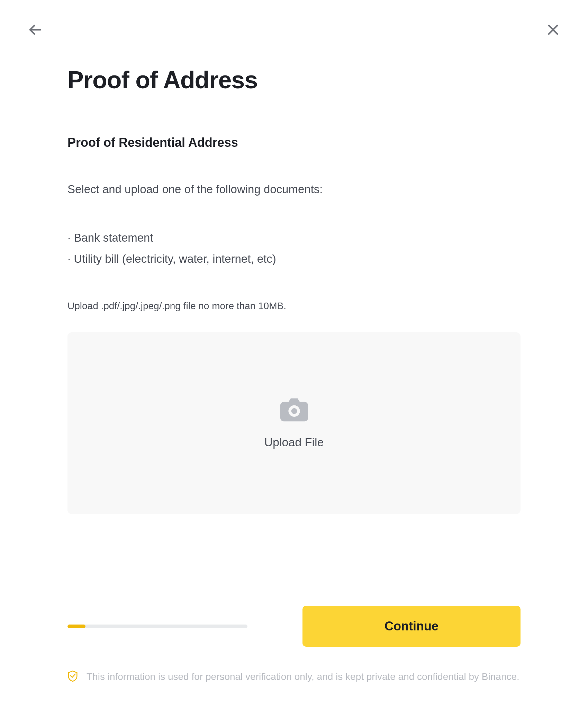  I want to click on arrow-left-icon, so click(35, 30).